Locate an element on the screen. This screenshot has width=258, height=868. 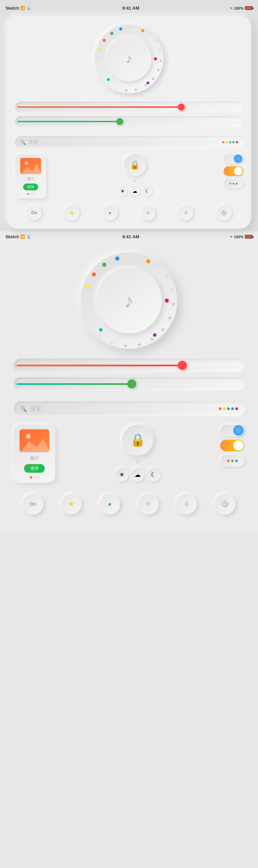
large-knob-outer: ♪ is located at coordinates (129, 301).